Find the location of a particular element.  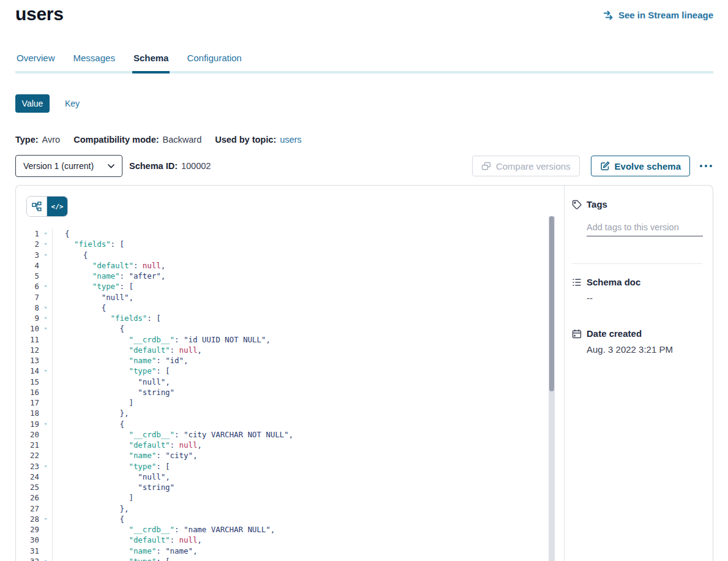

tab-bar: Overview Messages Schema Configuration is located at coordinates (364, 63).